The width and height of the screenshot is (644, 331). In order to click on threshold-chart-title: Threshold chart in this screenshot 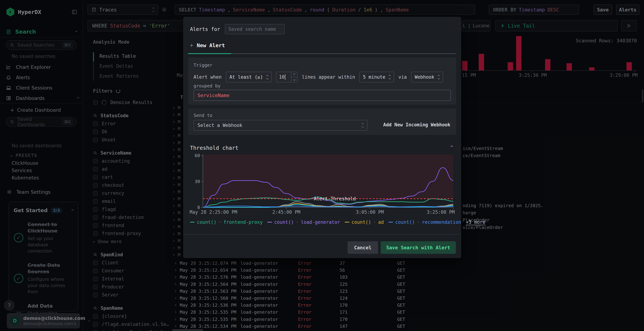, I will do `click(214, 148)`.